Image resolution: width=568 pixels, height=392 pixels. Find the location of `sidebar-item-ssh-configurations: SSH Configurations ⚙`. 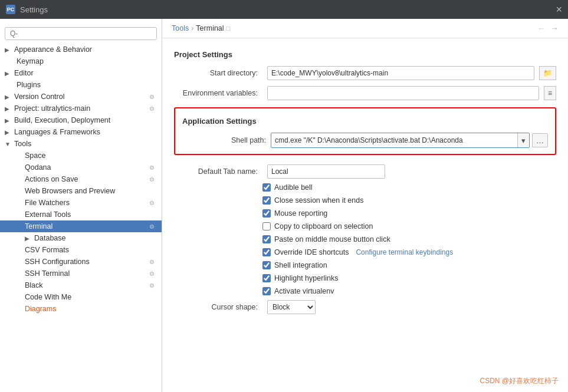

sidebar-item-ssh-configurations: SSH Configurations ⚙ is located at coordinates (81, 262).